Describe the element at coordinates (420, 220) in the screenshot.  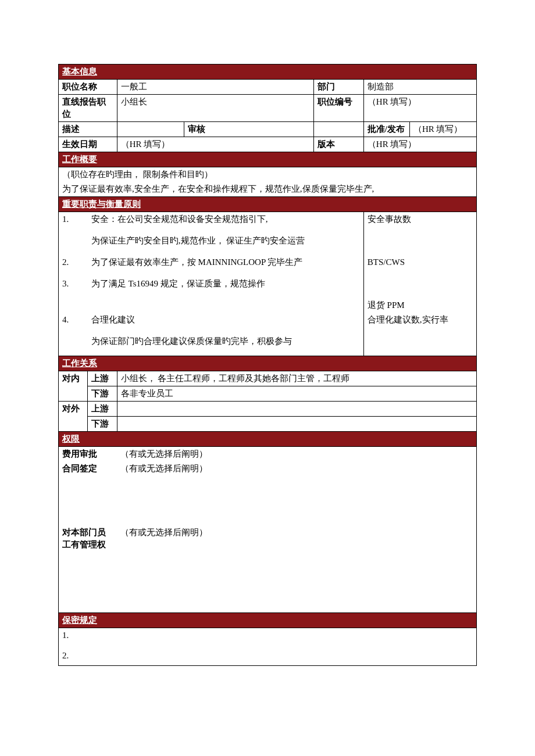
I see `duty-metric-1: 安全事故数` at that location.